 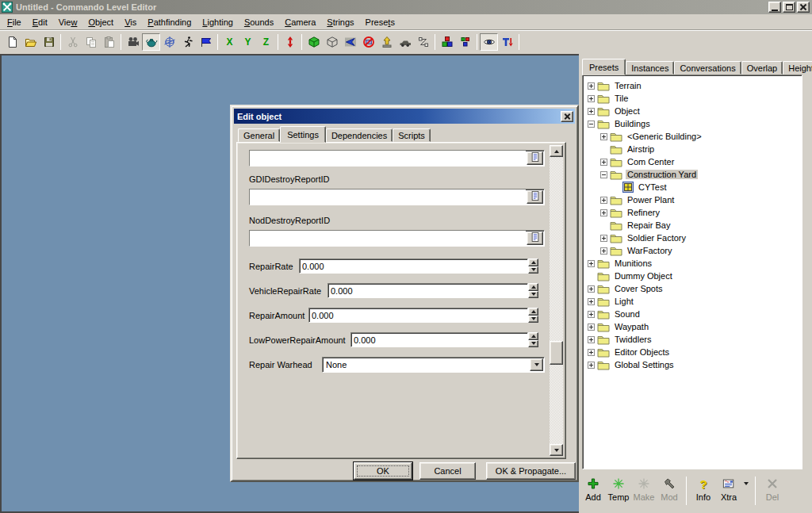 What do you see at coordinates (508, 42) in the screenshot?
I see `text-drop-button` at bounding box center [508, 42].